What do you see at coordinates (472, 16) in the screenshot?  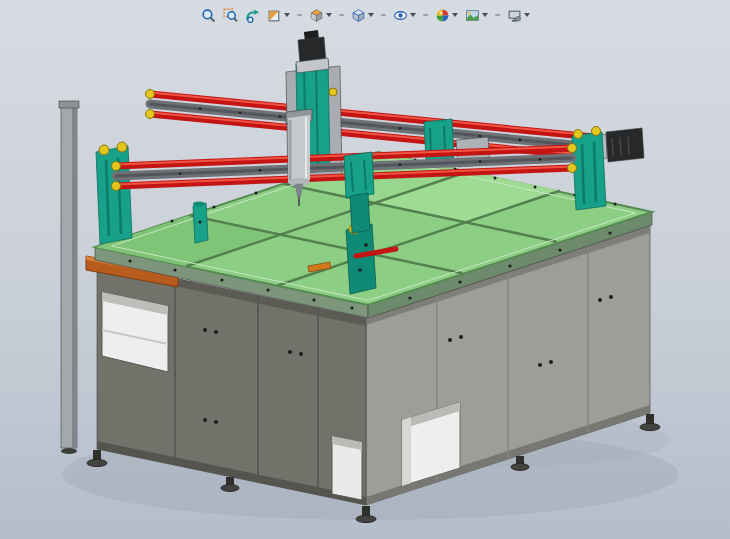 I see `apply-scene-icon` at bounding box center [472, 16].